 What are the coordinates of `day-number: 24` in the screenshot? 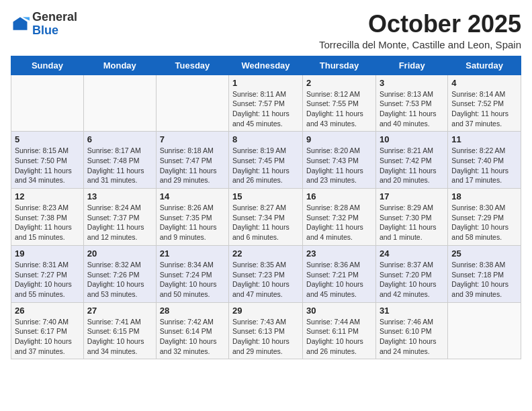 It's located at (412, 254).